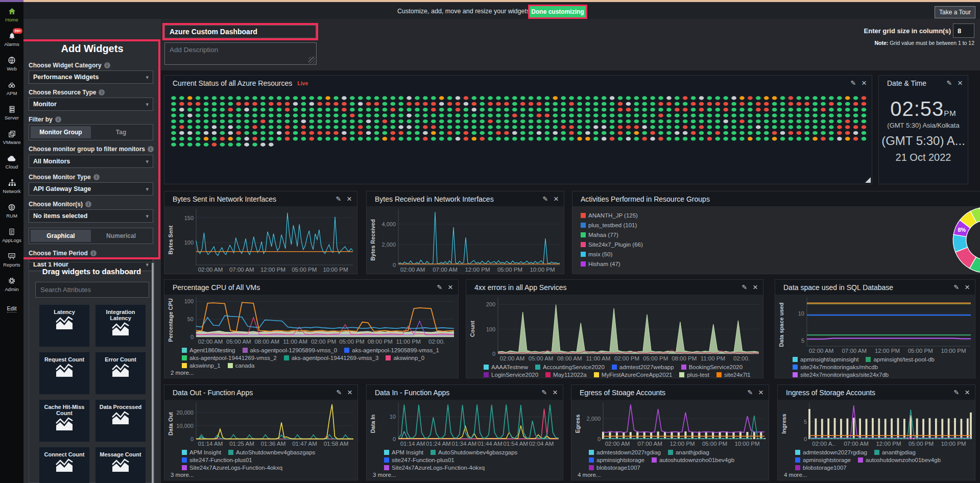 This screenshot has height=483, width=980. I want to click on sidebar-item-home: Home, so click(12, 14).